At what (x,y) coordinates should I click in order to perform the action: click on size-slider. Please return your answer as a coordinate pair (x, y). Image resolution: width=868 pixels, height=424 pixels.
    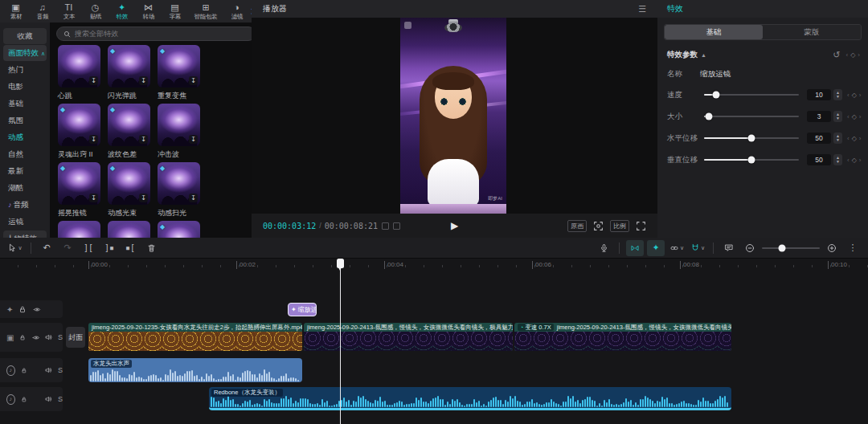
    Looking at the image, I should click on (751, 116).